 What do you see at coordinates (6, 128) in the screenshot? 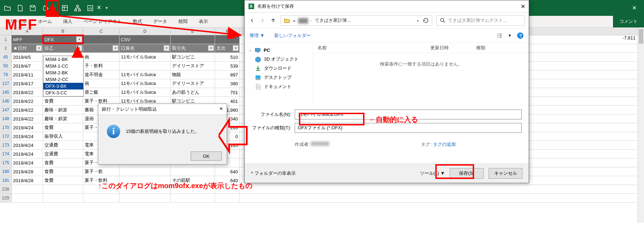
I see `row-header: 170` at bounding box center [6, 128].